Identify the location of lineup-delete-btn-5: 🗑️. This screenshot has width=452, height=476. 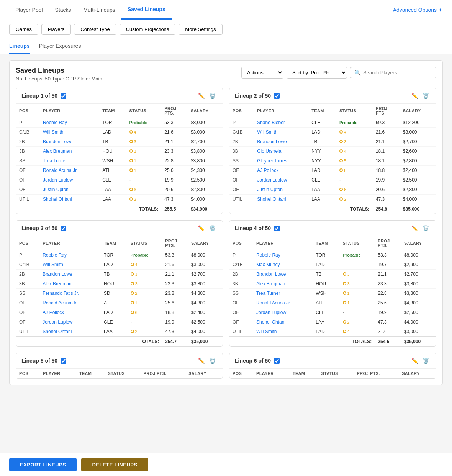
(212, 361).